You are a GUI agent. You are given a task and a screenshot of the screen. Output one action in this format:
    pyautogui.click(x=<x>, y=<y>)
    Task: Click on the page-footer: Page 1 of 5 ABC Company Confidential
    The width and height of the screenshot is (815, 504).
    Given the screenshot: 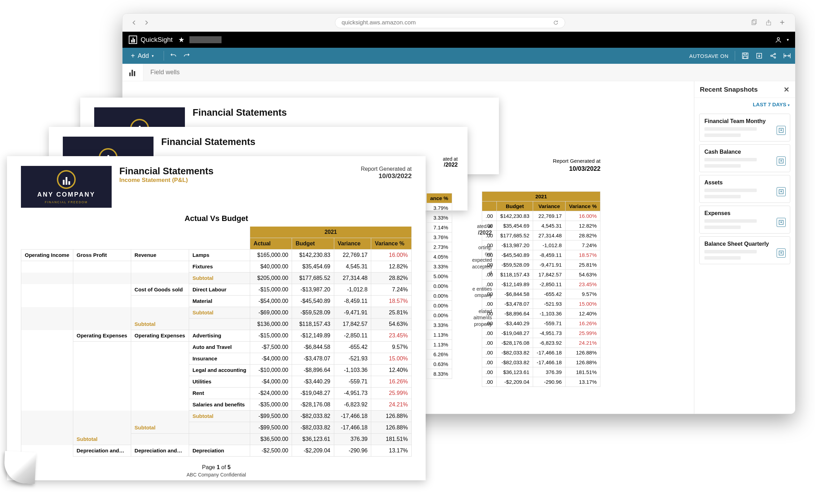 What is the action you would take?
    pyautogui.click(x=216, y=471)
    